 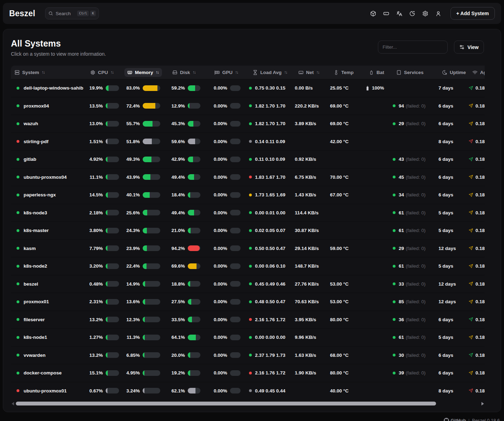 What do you see at coordinates (272, 177) in the screenshot?
I see `load-cell: 1.83 1.67 1.70` at bounding box center [272, 177].